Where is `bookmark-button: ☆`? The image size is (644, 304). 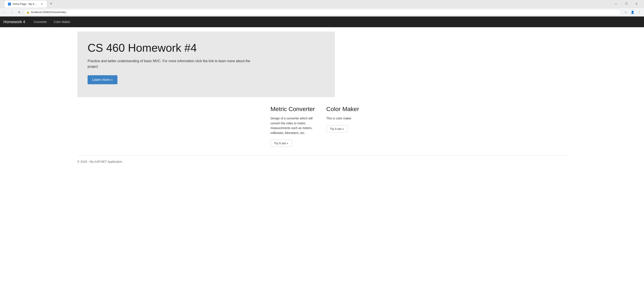
bookmark-button: ☆ is located at coordinates (626, 12).